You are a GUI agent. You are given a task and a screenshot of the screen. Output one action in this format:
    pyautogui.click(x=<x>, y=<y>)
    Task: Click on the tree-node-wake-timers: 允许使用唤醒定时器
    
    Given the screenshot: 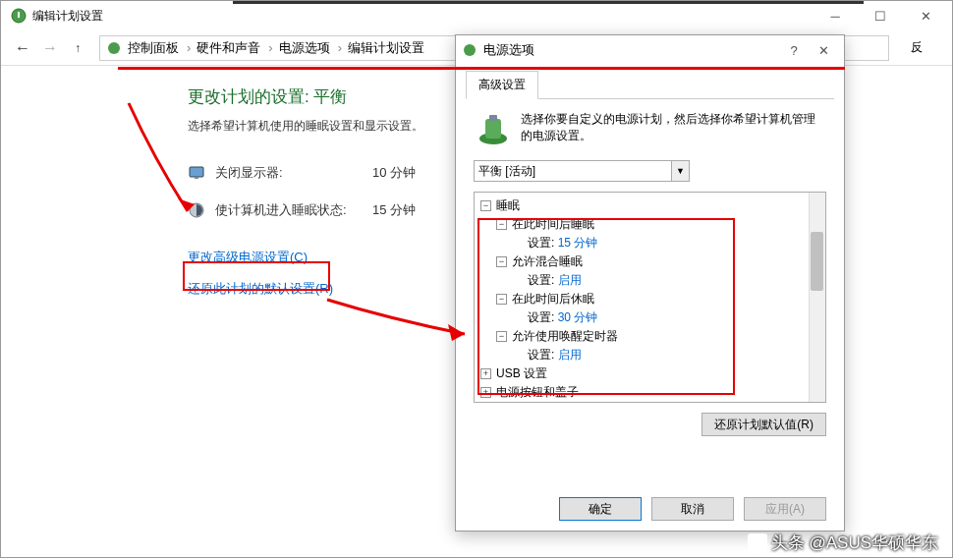 What is the action you would take?
    pyautogui.click(x=565, y=336)
    